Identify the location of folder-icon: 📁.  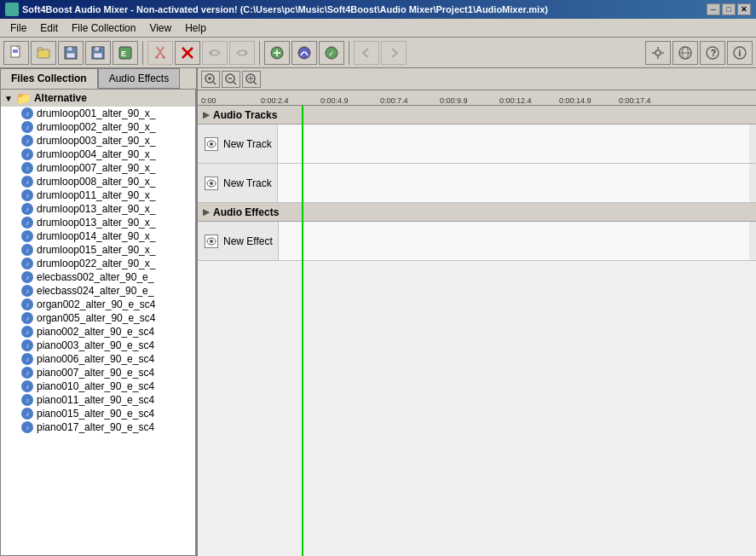
(24, 98).